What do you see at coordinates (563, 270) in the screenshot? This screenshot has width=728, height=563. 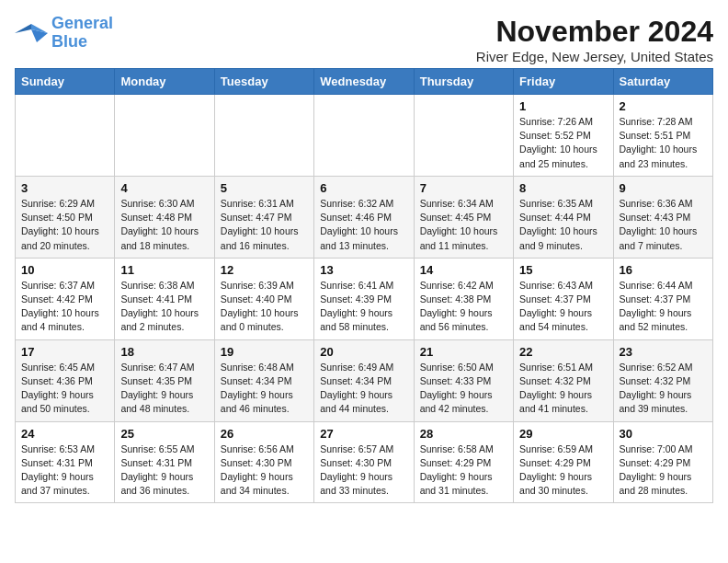 I see `day-number: 15` at bounding box center [563, 270].